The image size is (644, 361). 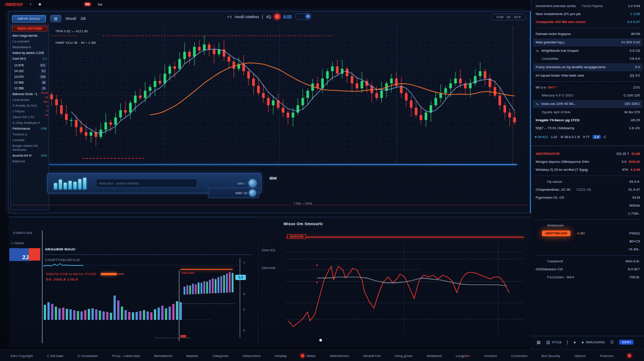 I want to click on volume-bars-chart, so click(x=142, y=306).